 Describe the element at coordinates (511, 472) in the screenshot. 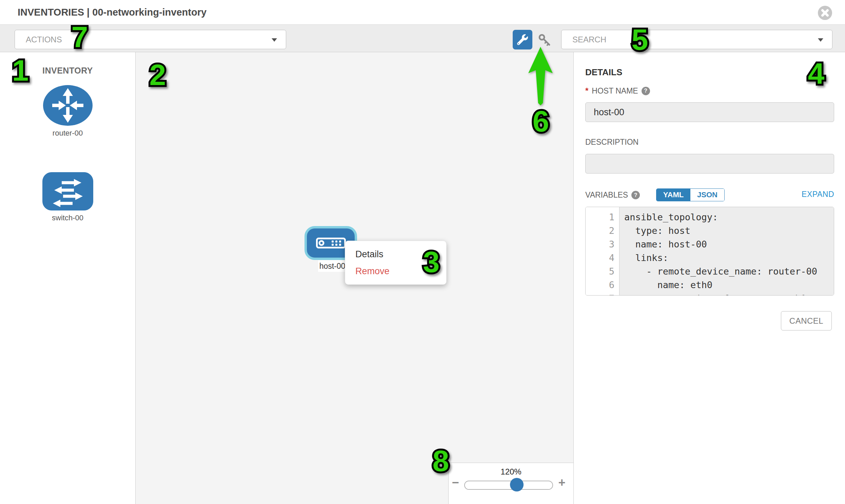

I see `zoom-level-value: 120%` at that location.